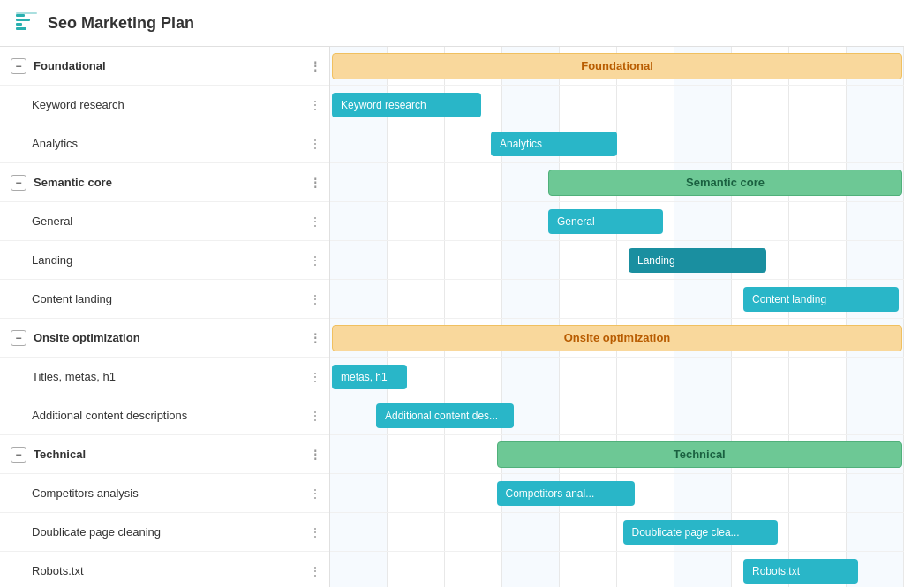 This screenshot has height=588, width=904. What do you see at coordinates (576, 222) in the screenshot?
I see `bar-general-label: General` at bounding box center [576, 222].